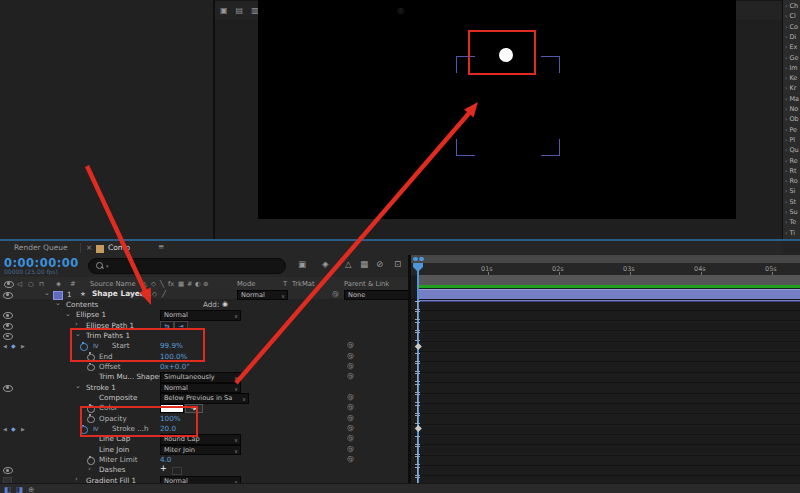 This screenshot has width=800, height=493. I want to click on expand-layer-switches-icon: ◧, so click(8, 489).